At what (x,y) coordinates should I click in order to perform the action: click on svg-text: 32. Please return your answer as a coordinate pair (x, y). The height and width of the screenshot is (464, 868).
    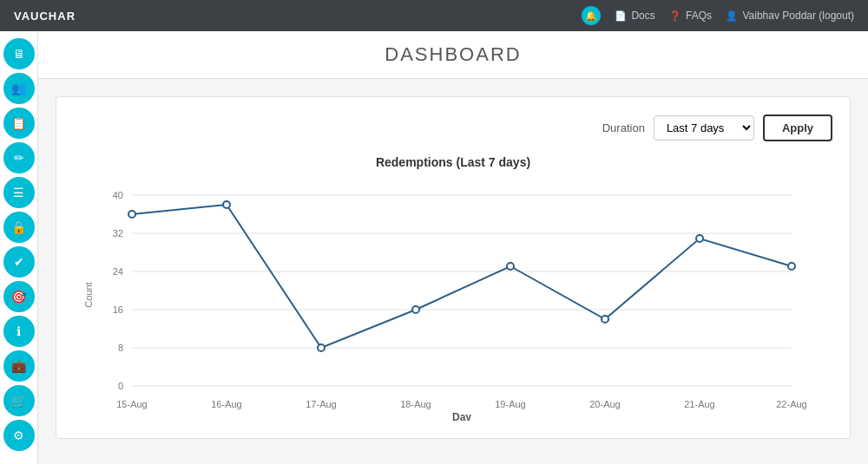
    Looking at the image, I should click on (118, 233).